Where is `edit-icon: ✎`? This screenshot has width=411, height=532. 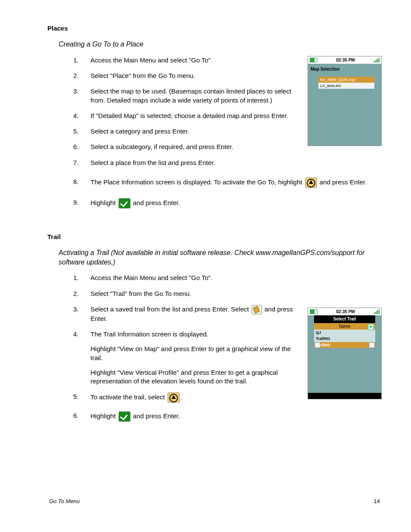 edit-icon: ✎ is located at coordinates (318, 345).